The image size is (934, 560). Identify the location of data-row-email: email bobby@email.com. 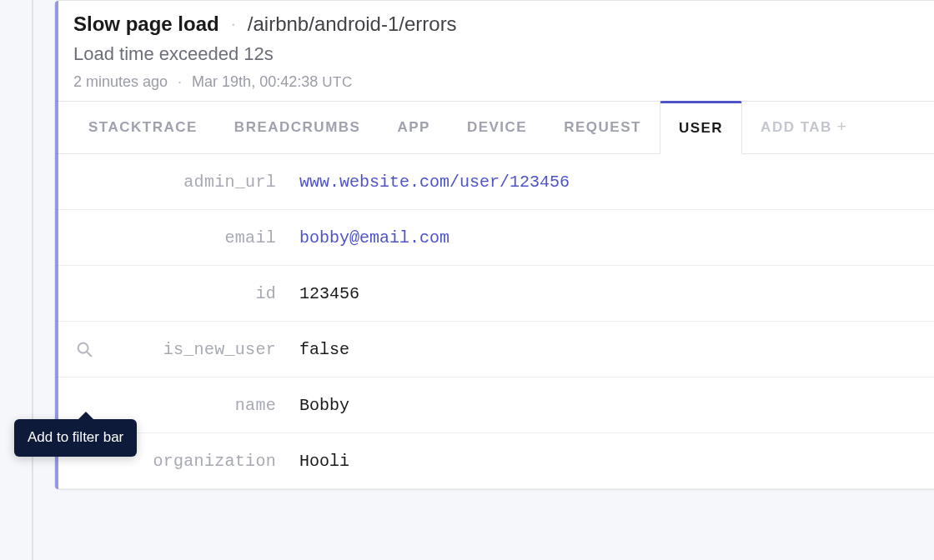
(495, 238).